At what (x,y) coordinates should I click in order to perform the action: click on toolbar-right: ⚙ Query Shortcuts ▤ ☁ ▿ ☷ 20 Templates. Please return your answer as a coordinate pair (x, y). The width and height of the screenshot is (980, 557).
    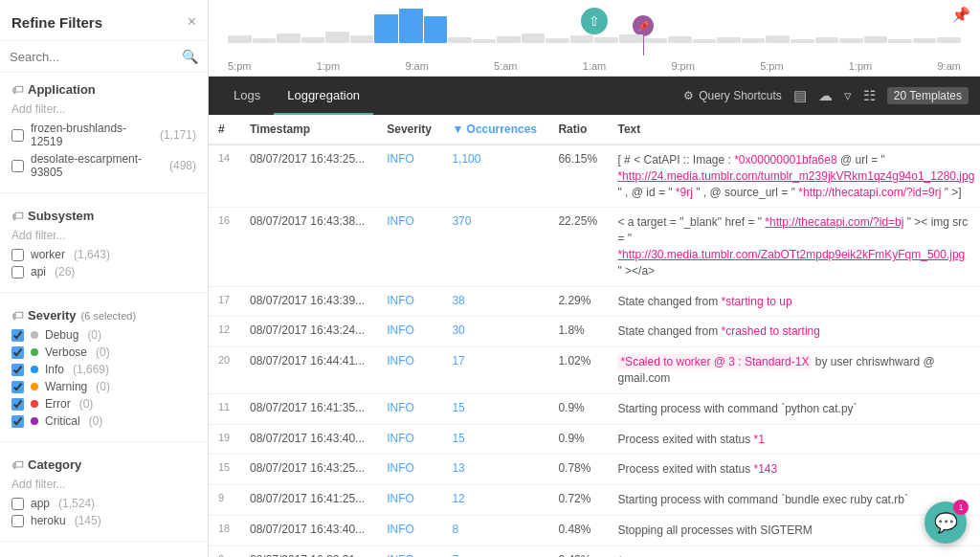
    Looking at the image, I should click on (826, 96).